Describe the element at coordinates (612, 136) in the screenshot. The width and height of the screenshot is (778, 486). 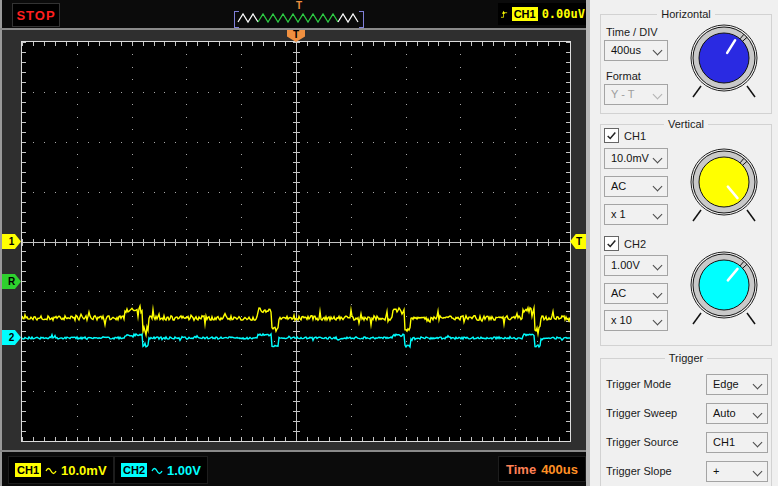
I see `ch1-enable-checkbox` at that location.